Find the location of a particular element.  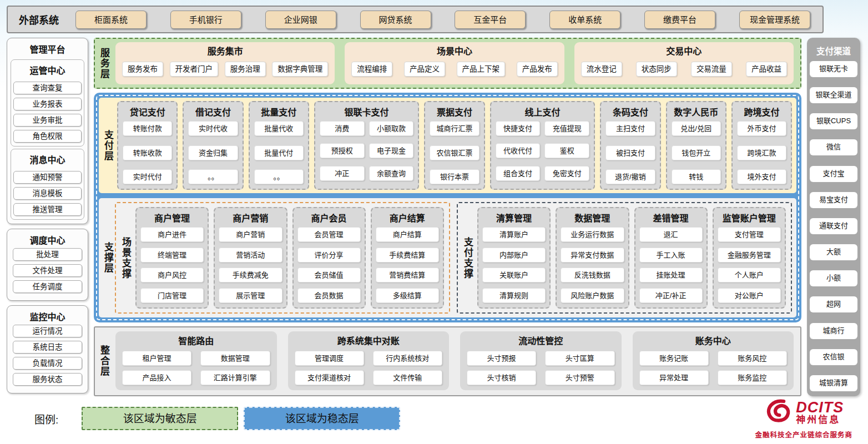

payment-node: 预授权 is located at coordinates (342, 151).